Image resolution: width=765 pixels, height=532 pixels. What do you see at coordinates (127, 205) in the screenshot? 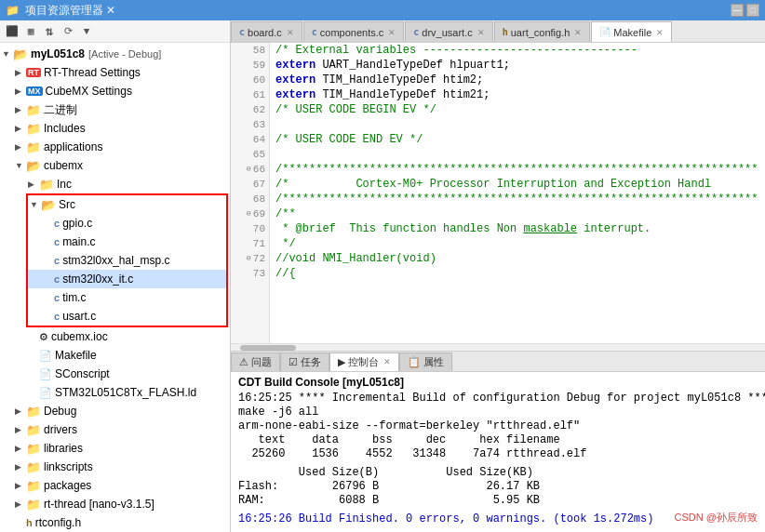
I see `sidebar-item-src: ▼ 📂 Src` at bounding box center [127, 205].